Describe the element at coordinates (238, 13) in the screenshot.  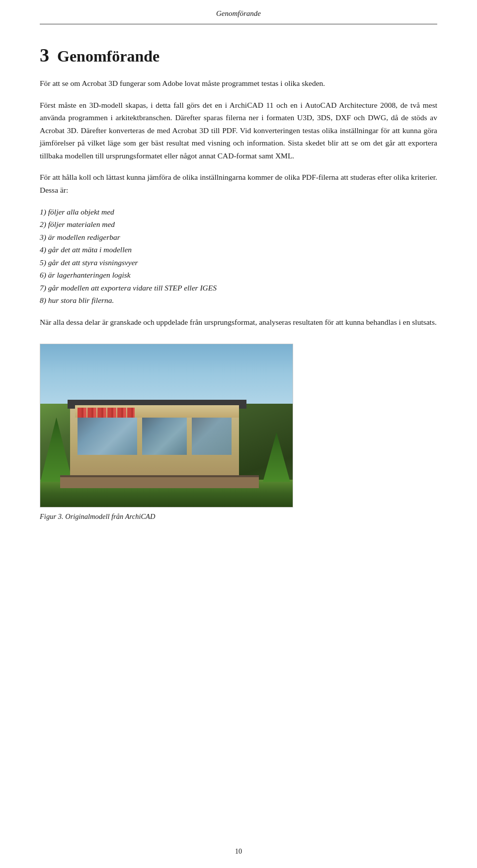
I see `header-title: Genomförande` at that location.